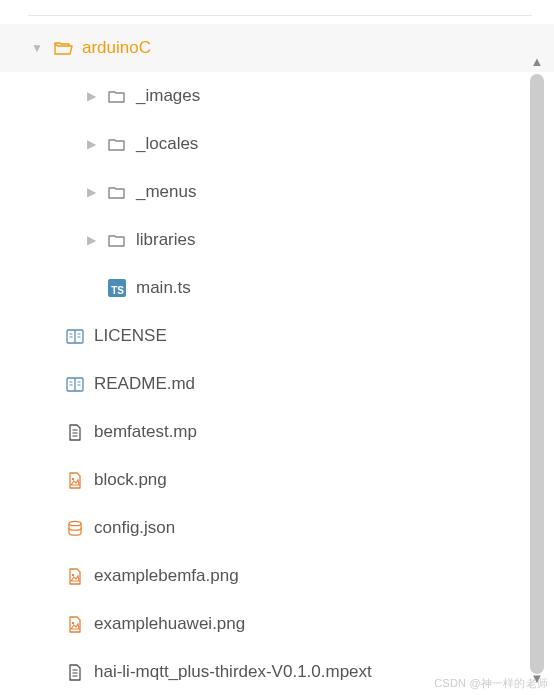 The height and width of the screenshot is (695, 554). What do you see at coordinates (277, 480) in the screenshot?
I see `tree-file-block-png: block.png` at bounding box center [277, 480].